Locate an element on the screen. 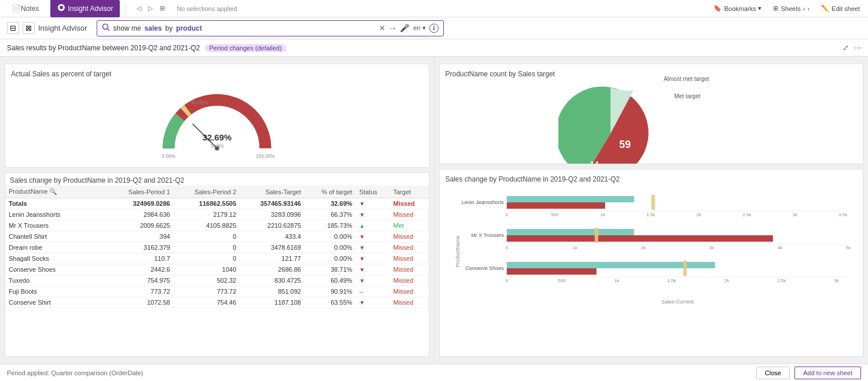 The width and height of the screenshot is (868, 381). forward-btn: ▷ is located at coordinates (150, 8).